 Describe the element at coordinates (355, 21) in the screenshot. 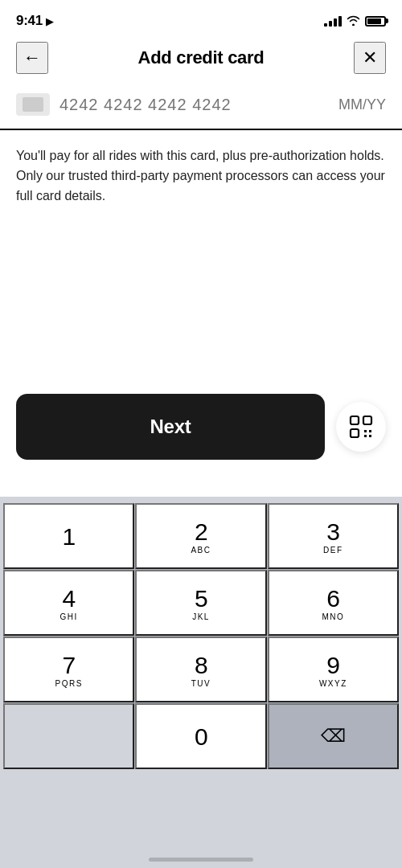

I see `status-icons` at that location.